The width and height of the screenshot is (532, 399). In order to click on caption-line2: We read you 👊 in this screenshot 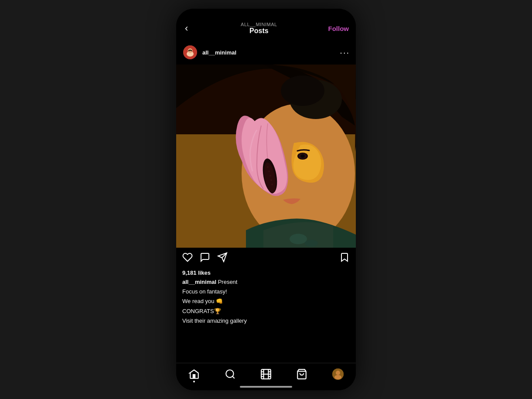, I will do `click(266, 301)`.